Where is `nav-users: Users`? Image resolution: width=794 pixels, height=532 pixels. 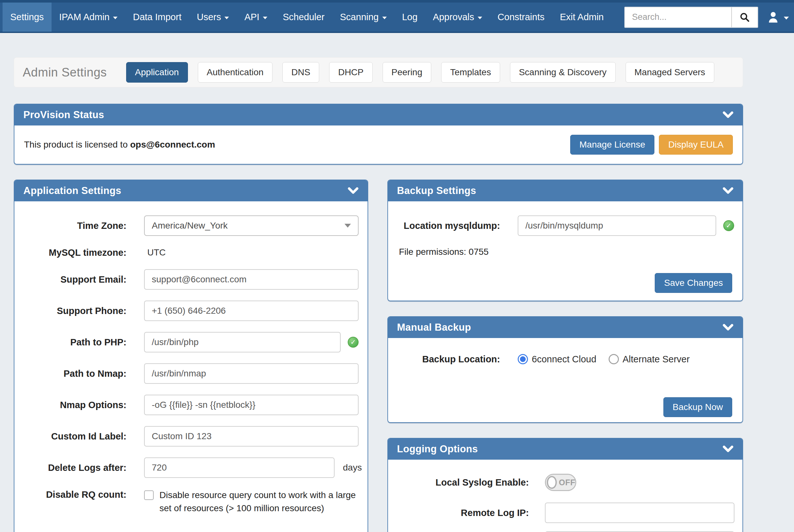
nav-users: Users is located at coordinates (213, 17).